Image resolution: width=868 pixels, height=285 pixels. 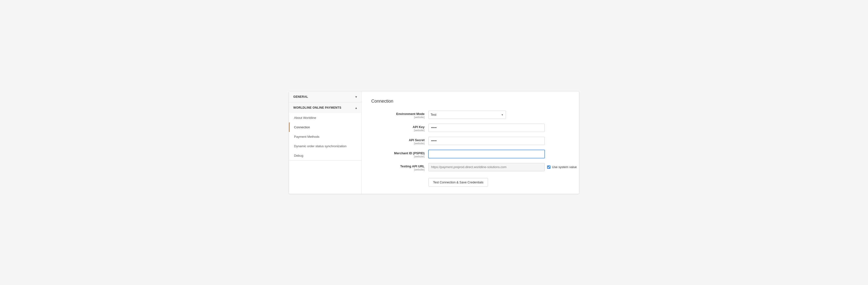 I want to click on test-connection-button-label: Test Connection & Save Credentials, so click(x=458, y=182).